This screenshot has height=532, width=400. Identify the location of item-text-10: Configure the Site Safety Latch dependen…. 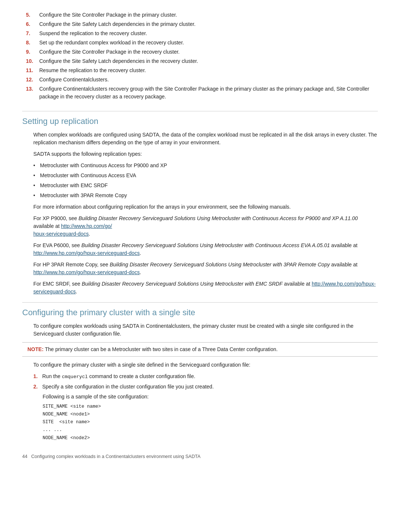
(209, 61).